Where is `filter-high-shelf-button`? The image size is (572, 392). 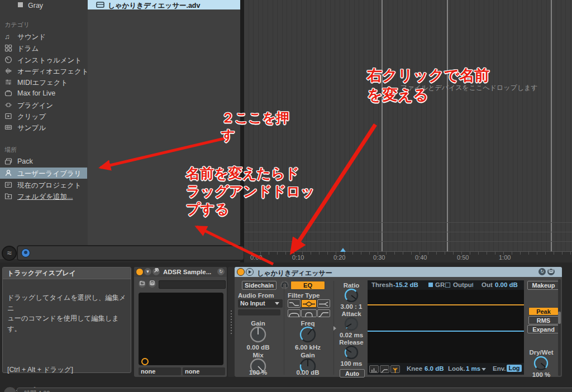 filter-high-shelf-button is located at coordinates (324, 304).